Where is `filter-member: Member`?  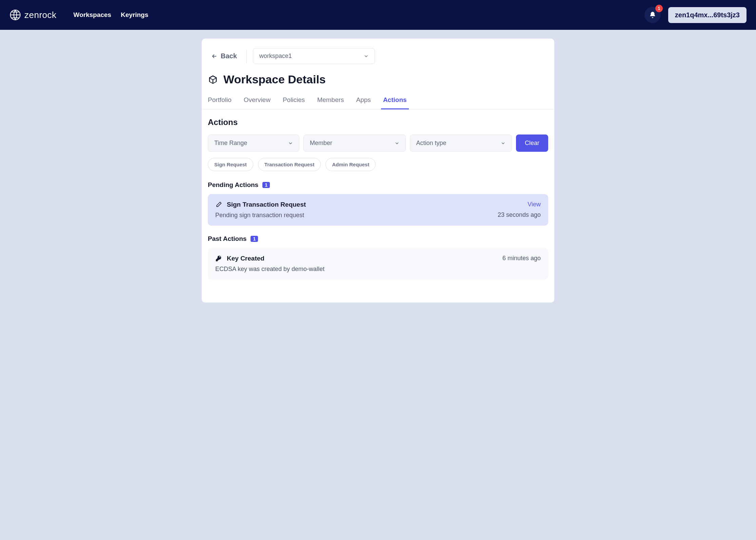 filter-member: Member is located at coordinates (355, 143).